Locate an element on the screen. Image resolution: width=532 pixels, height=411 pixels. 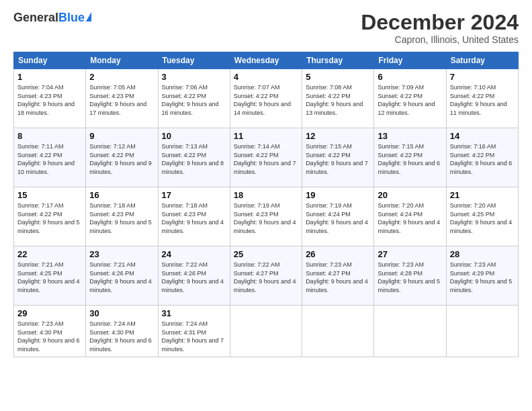
sunrise-text: Sunrise: 7:24 AM is located at coordinates (194, 324).